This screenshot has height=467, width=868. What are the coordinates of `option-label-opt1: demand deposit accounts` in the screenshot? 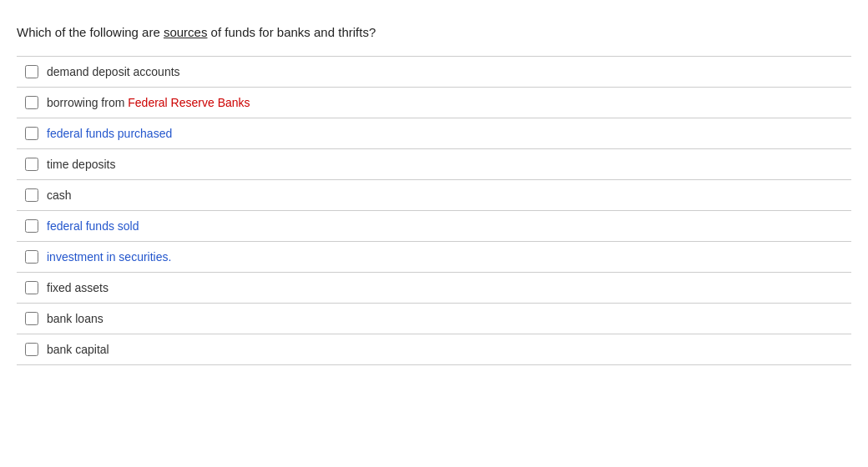 It's located at (114, 72).